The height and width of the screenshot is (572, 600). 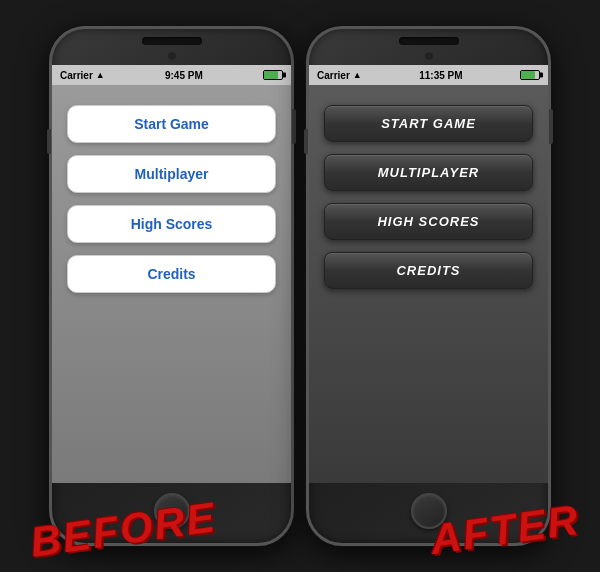 What do you see at coordinates (530, 75) in the screenshot?
I see `status-right-after` at bounding box center [530, 75].